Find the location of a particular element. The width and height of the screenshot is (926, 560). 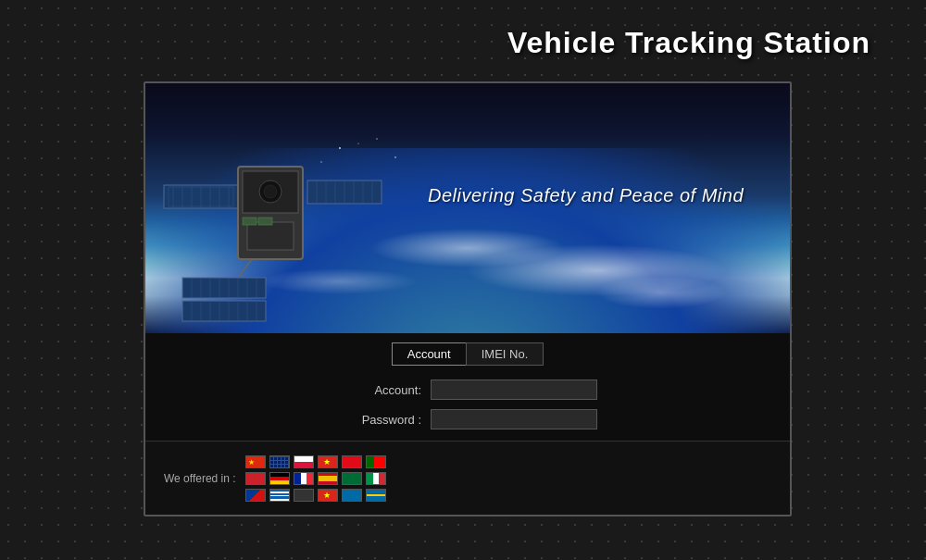

flag-greek is located at coordinates (280, 495).